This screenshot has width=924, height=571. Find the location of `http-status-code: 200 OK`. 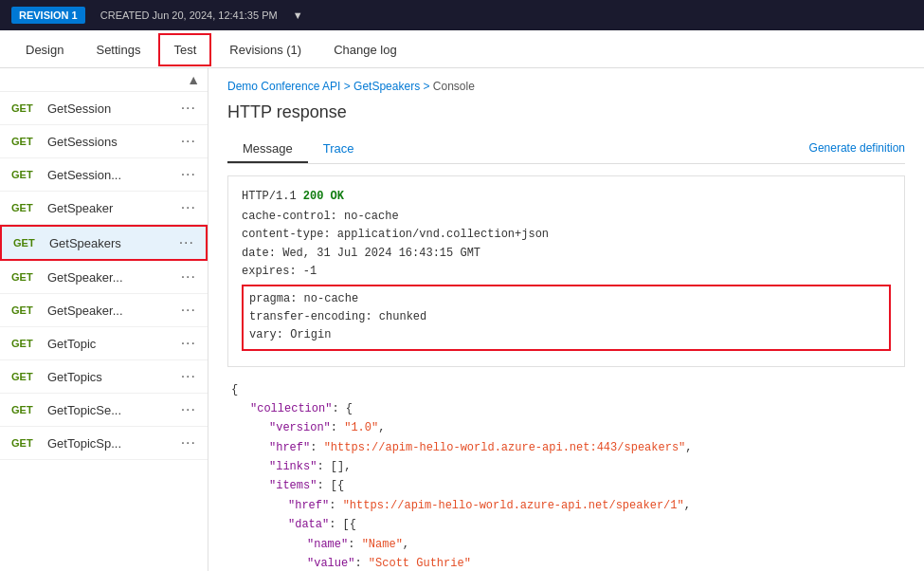

http-status-code: 200 OK is located at coordinates (324, 196).